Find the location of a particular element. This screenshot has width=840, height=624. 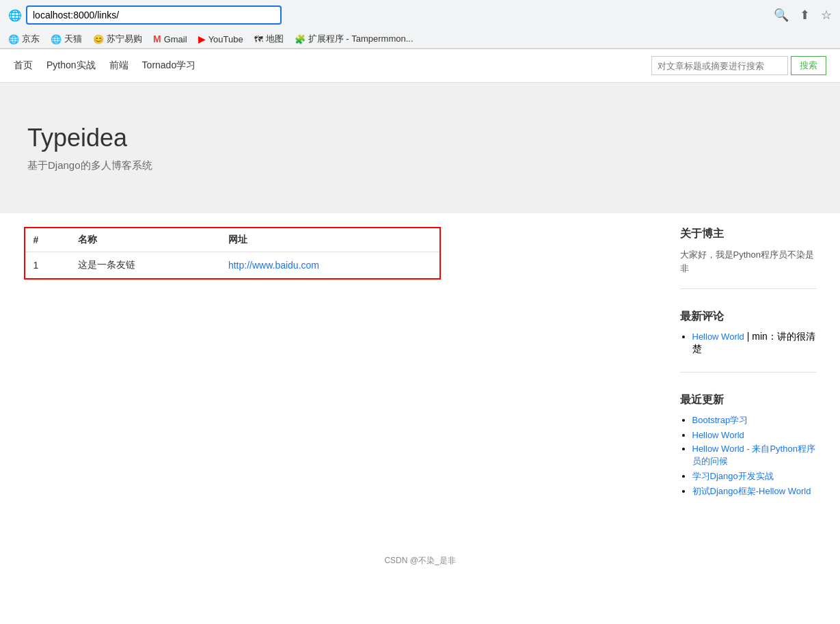

bookmark-tampermonkey: 🧩 扩展程序 - Tampermmon... is located at coordinates (354, 39).